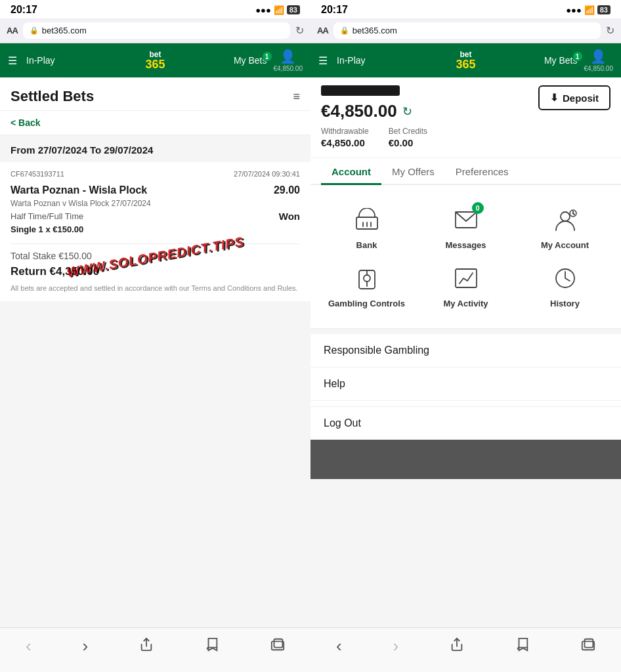 This screenshot has width=621, height=672. I want to click on balance-amount: €4,850.00, so click(359, 112).